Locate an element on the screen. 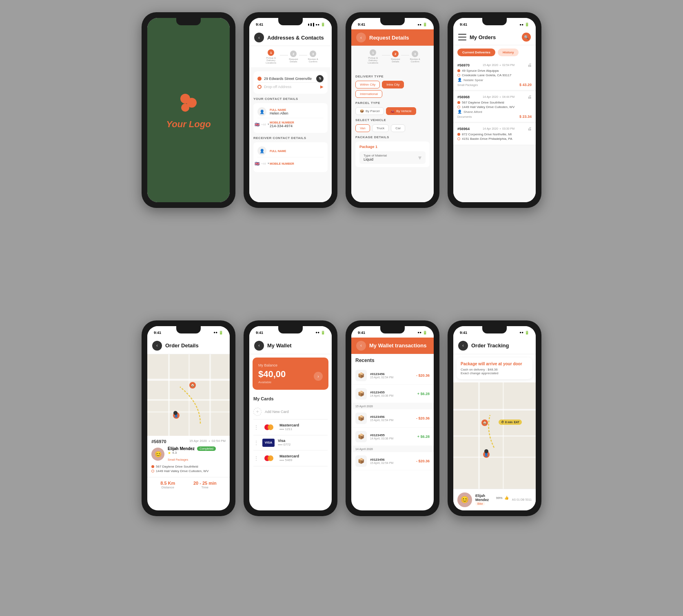 Image resolution: width=683 pixels, height=616 pixels. tracking-order-num: AS 01 DB 5311 is located at coordinates (522, 500).